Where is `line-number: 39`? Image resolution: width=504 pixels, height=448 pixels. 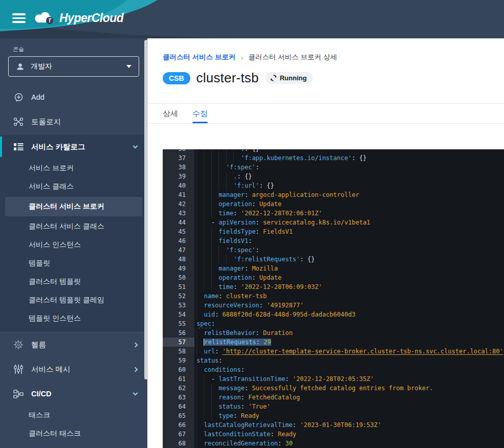
line-number: 39 is located at coordinates (179, 176).